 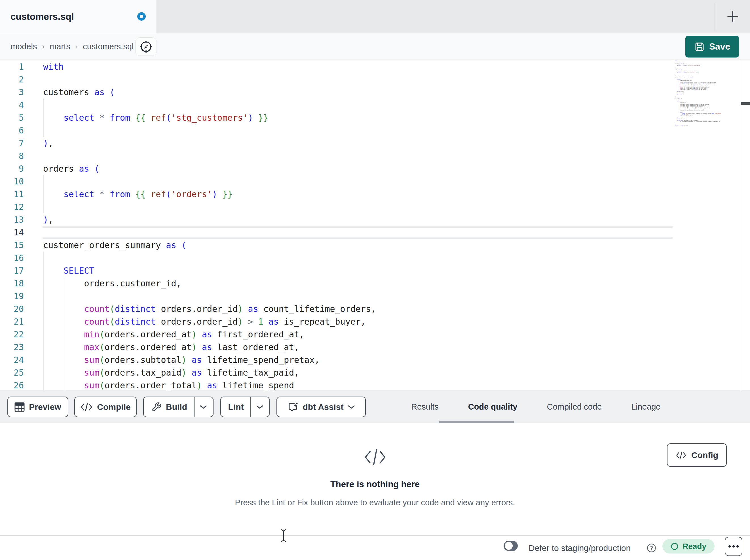 I want to click on code-line: 8, so click(x=337, y=156).